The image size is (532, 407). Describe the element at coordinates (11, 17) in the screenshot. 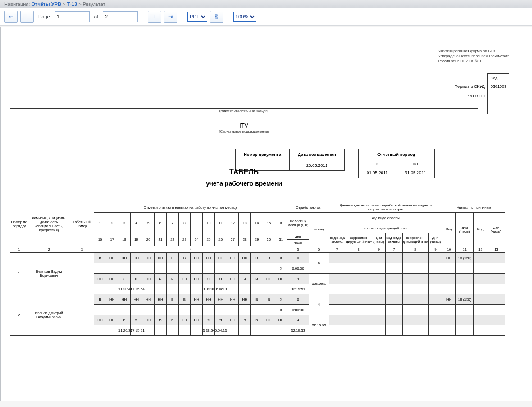

I see `first-page-button: ⇤` at that location.